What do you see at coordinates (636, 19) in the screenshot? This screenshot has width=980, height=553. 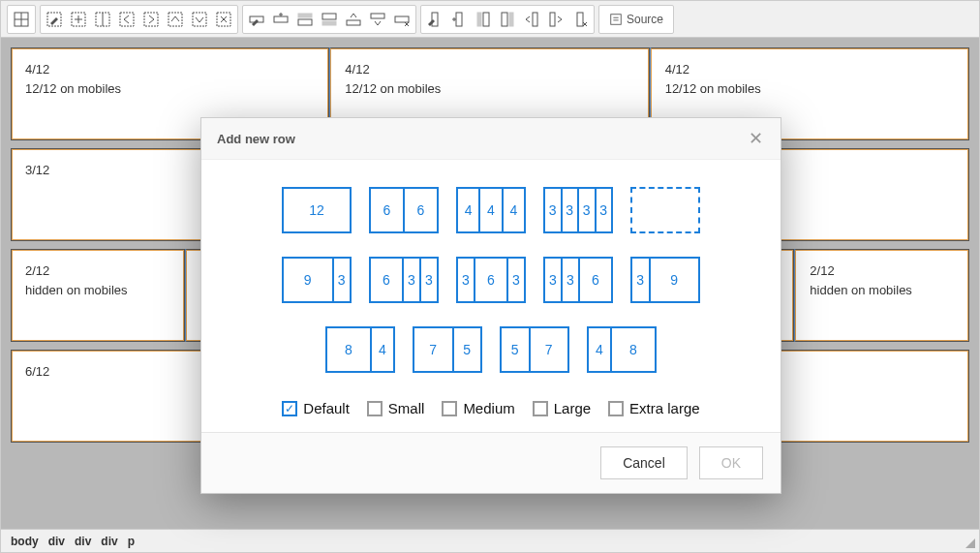 I see `source-button: Source` at bounding box center [636, 19].